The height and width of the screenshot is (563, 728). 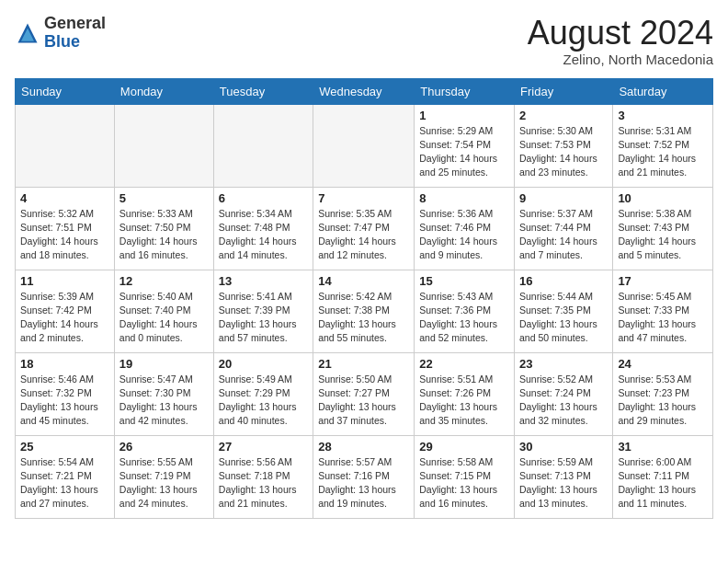 I want to click on calendar-cell: 13Sunrise: 5:41 AM Sunset: 7:39 PM Dayli…, so click(x=263, y=311).